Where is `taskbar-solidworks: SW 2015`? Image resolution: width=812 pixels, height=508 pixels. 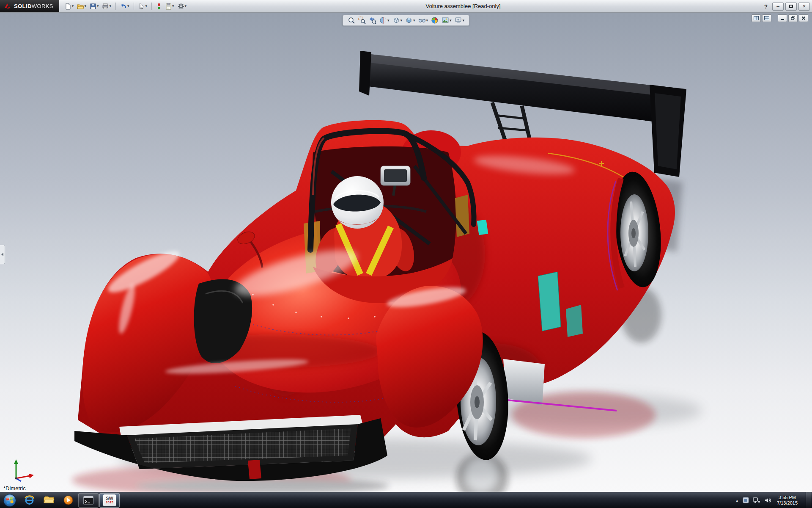
taskbar-solidworks: SW 2015 is located at coordinates (110, 500).